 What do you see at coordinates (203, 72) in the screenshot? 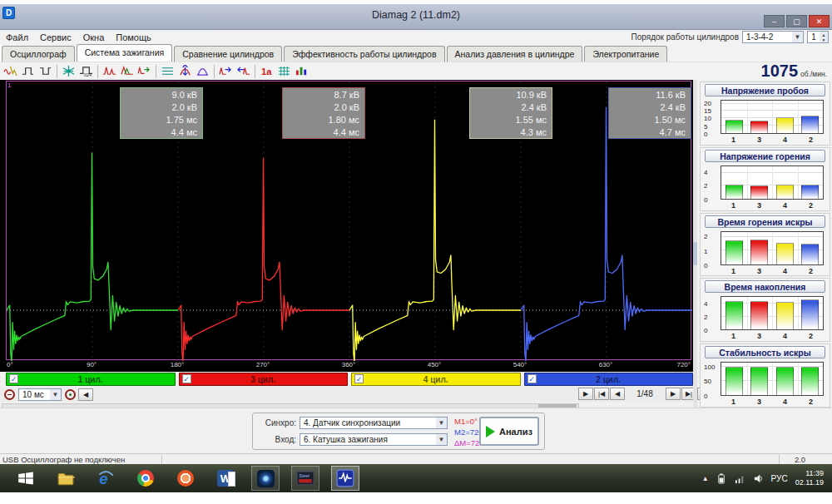
I see `arc-span-icon` at bounding box center [203, 72].